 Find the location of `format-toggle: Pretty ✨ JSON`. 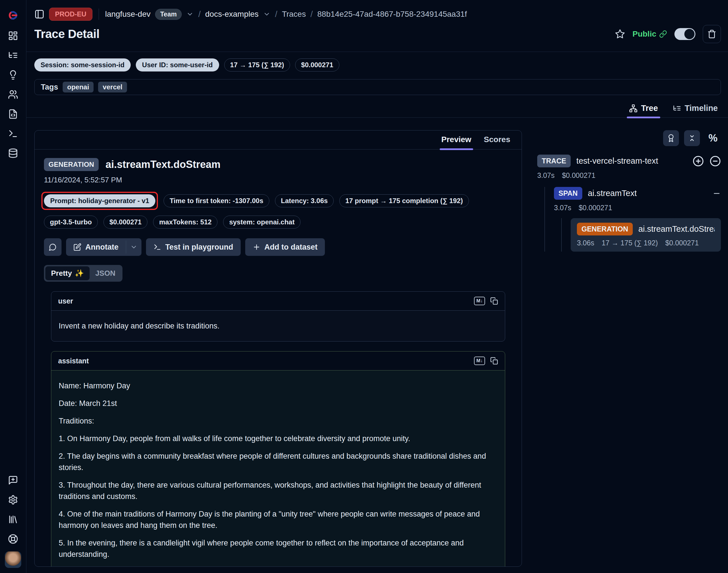

format-toggle: Pretty ✨ JSON is located at coordinates (83, 273).